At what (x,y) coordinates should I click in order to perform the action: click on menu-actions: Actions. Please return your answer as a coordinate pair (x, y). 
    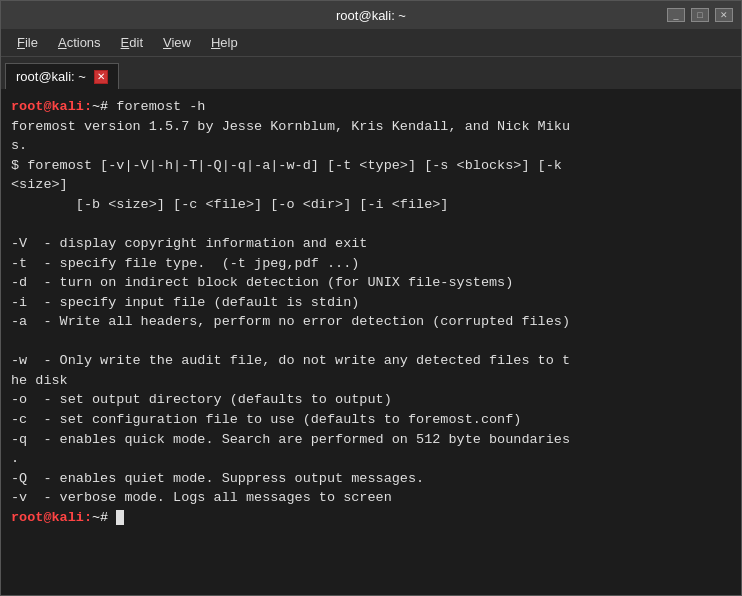
    Looking at the image, I should click on (80, 42).